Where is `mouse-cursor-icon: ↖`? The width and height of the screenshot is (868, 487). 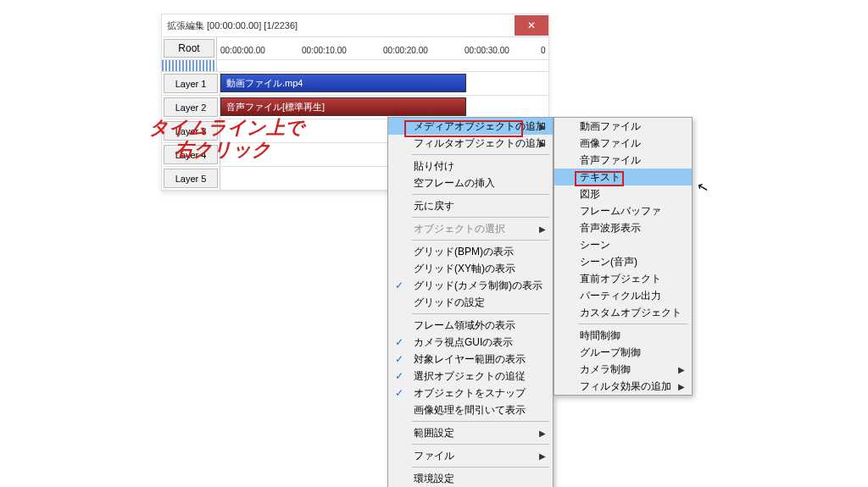 mouse-cursor-icon: ↖ is located at coordinates (702, 188).